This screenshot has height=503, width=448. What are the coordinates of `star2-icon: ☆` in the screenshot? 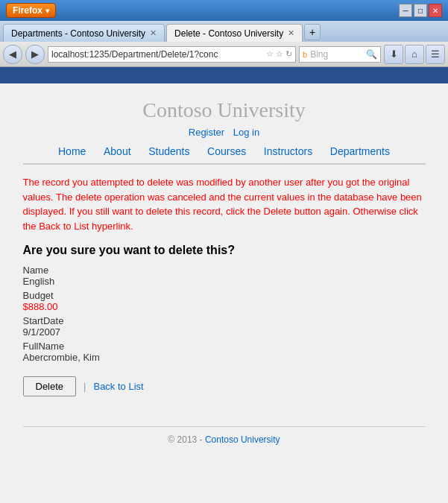 It's located at (280, 54).